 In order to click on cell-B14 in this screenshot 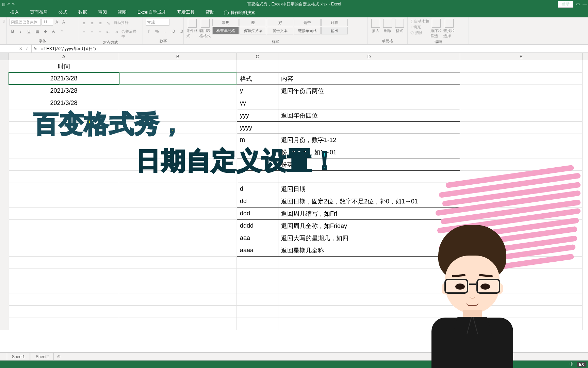, I will do `click(178, 226)`.